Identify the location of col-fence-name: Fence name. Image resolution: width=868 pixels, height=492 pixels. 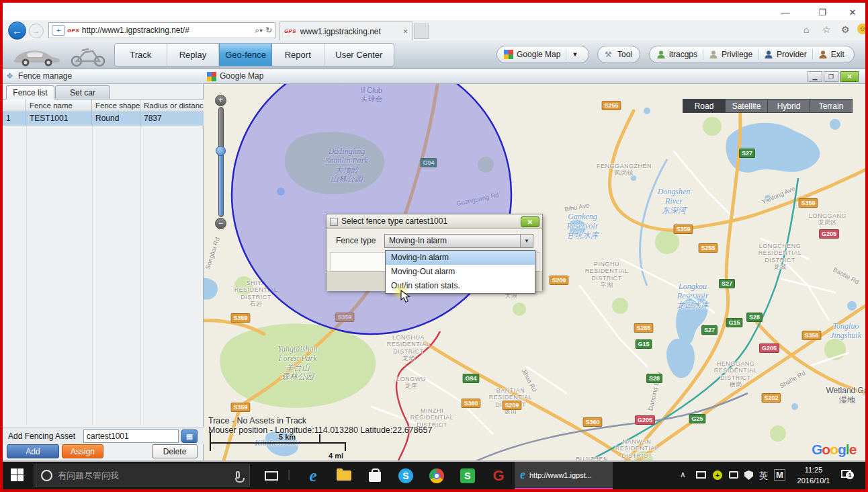
(59, 106).